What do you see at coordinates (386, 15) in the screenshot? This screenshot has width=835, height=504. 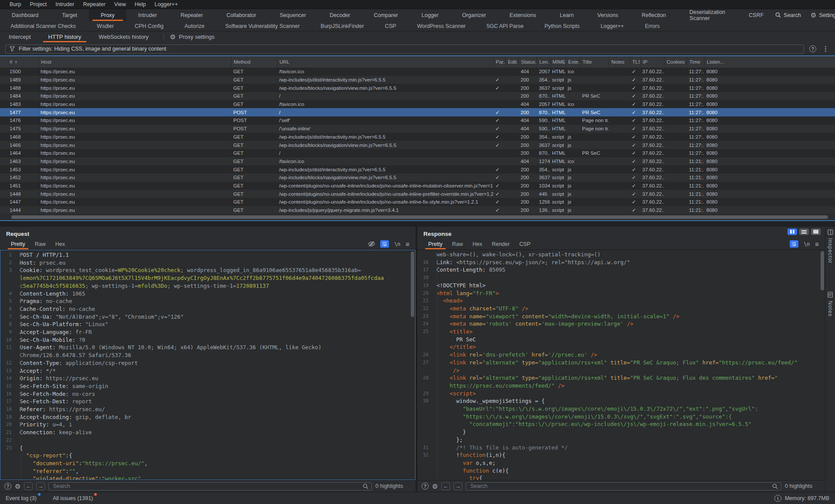 I see `module-tab: Comparer` at bounding box center [386, 15].